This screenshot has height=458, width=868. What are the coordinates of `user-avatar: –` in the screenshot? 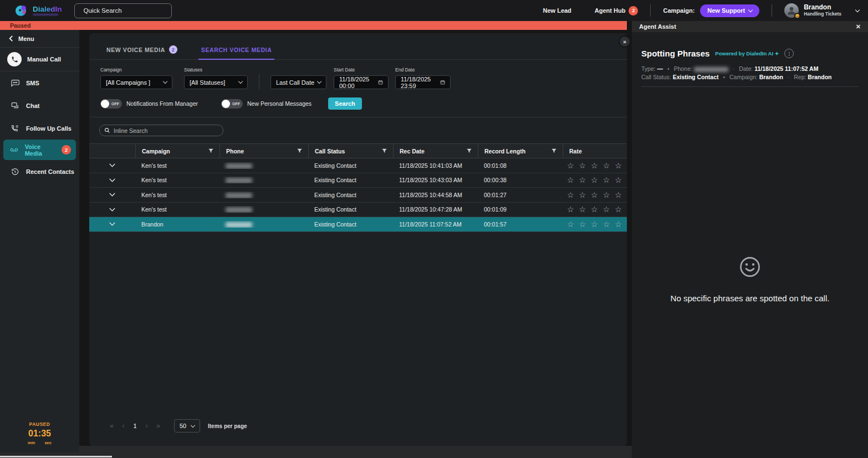 It's located at (792, 11).